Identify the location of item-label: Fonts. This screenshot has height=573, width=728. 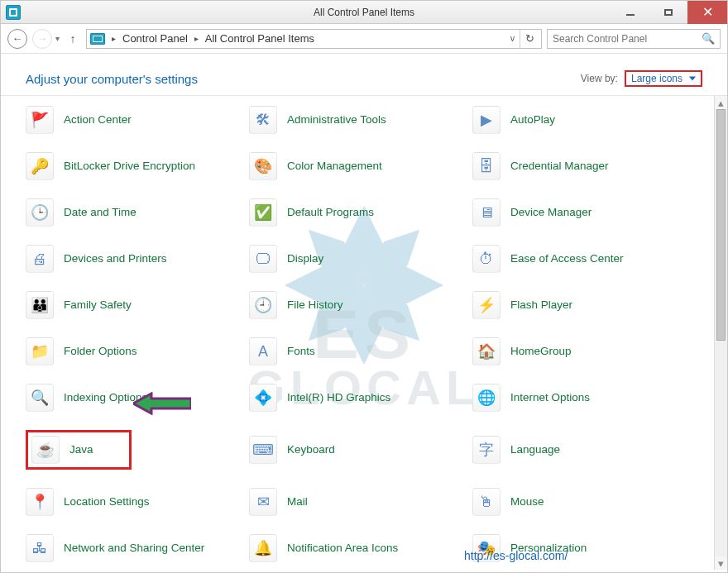
(301, 351).